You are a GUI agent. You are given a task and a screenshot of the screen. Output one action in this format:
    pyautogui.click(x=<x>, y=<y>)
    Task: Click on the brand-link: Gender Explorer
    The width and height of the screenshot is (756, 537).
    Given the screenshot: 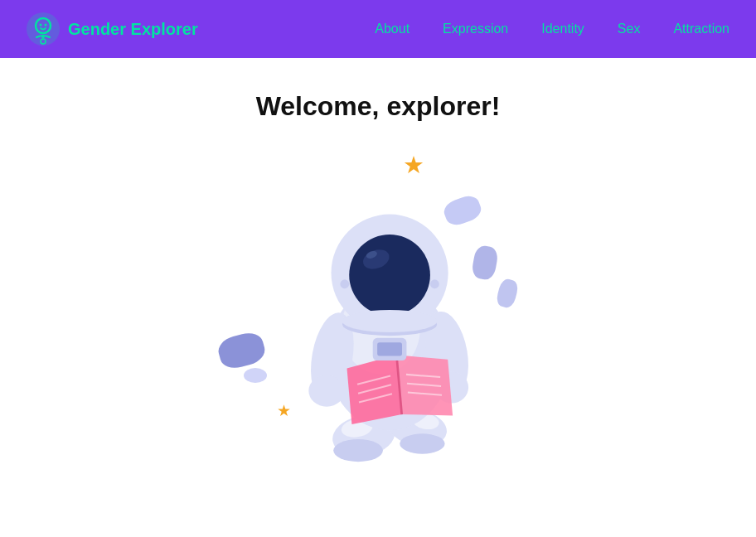 What is the action you would take?
    pyautogui.click(x=113, y=29)
    